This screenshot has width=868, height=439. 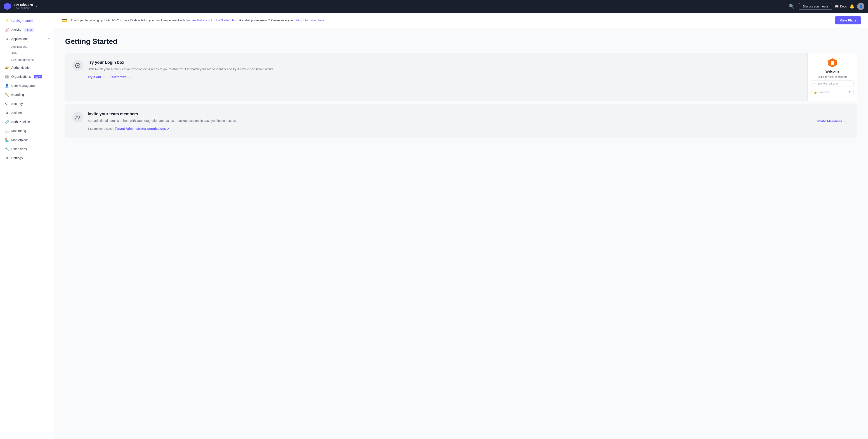 What do you see at coordinates (49, 131) in the screenshot?
I see `chevron-right-7-icon: ›` at bounding box center [49, 131].